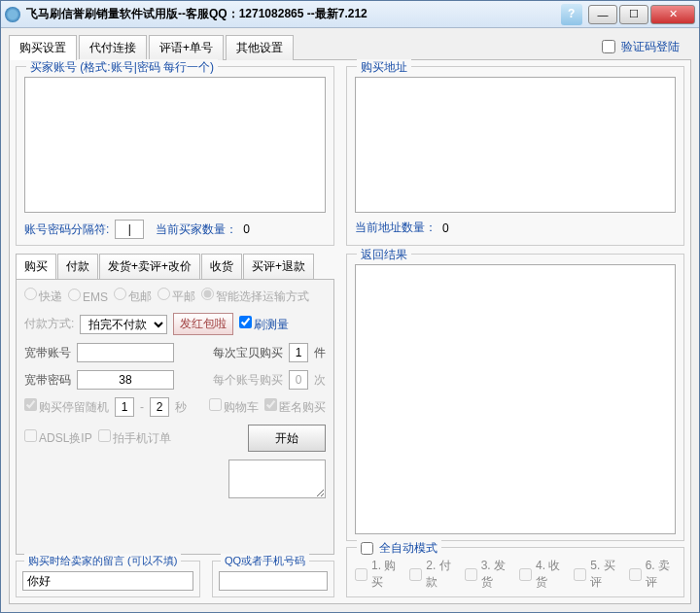 Image resolution: width=700 pixels, height=613 pixels. Describe the element at coordinates (88, 296) in the screenshot. I see `ship-ems: EMS` at that location.